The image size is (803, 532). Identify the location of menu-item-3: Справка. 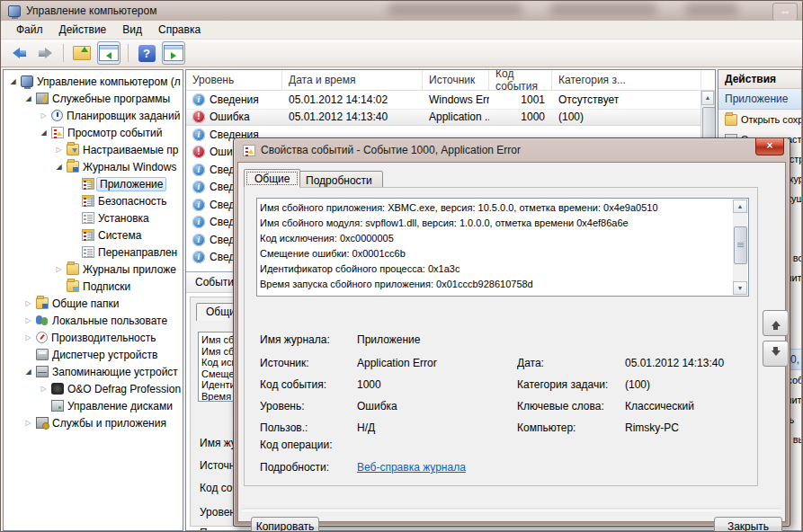
(180, 30).